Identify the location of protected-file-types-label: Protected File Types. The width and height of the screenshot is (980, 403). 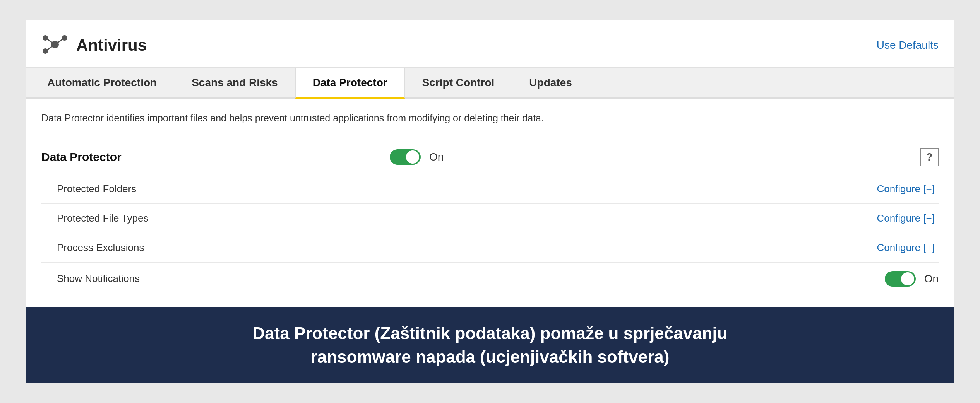
(467, 218).